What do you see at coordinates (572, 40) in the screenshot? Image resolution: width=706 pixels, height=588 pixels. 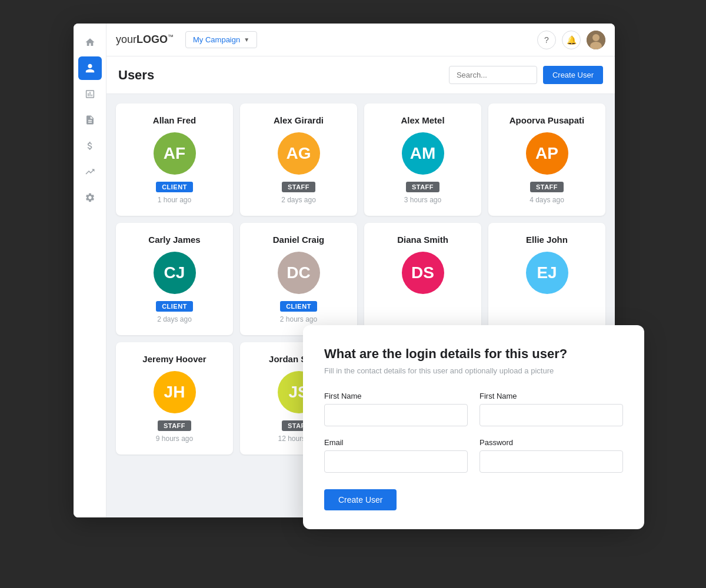 I see `bell-icon: 🔔` at bounding box center [572, 40].